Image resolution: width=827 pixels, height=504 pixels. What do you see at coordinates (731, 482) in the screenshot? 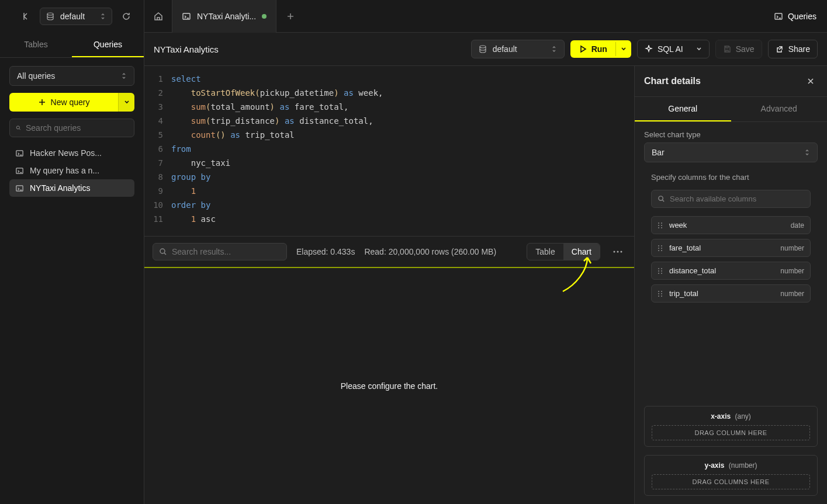
I see `y-axis-hint: DRAG COLUMNS HERE` at bounding box center [731, 482].